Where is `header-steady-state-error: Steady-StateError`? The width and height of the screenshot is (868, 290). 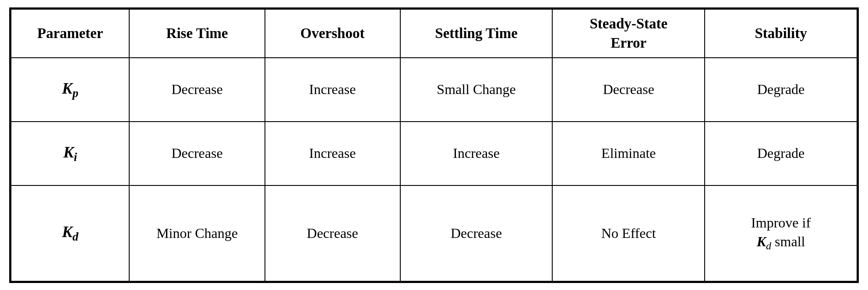 header-steady-state-error: Steady-StateError is located at coordinates (628, 33).